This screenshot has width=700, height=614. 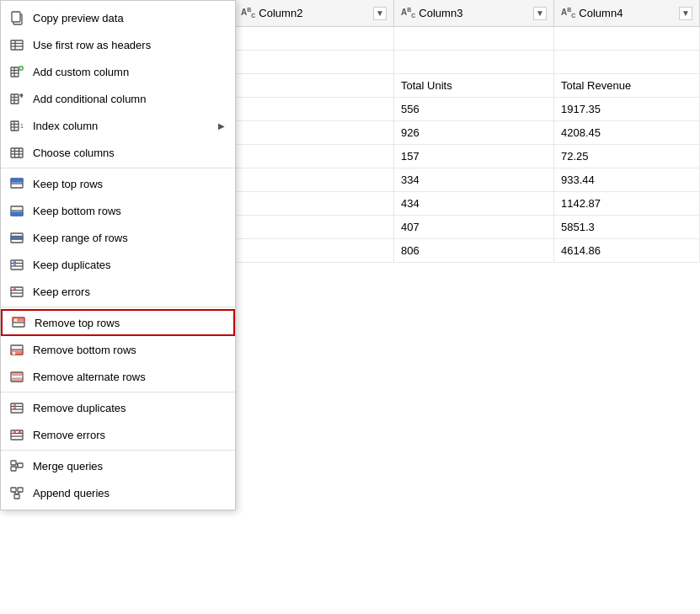 I want to click on remove-alternate-icon, so click(x=17, y=376).